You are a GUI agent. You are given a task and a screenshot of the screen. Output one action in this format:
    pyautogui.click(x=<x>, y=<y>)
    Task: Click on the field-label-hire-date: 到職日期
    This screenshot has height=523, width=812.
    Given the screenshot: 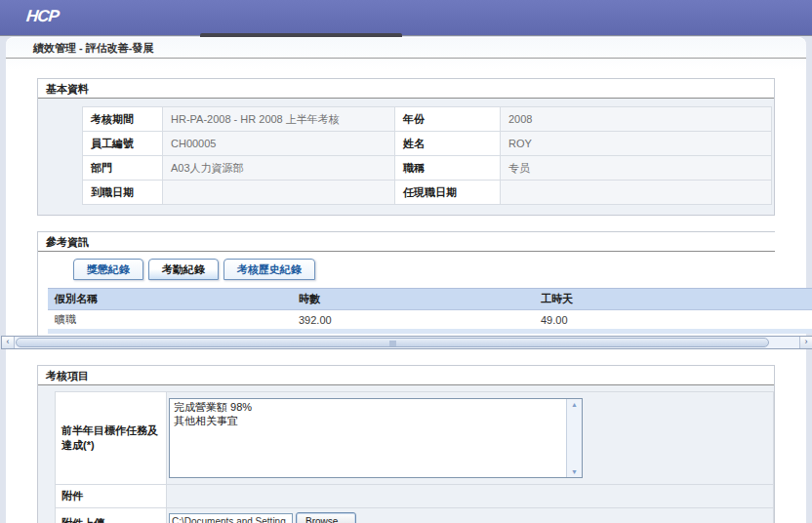 What is the action you would take?
    pyautogui.click(x=123, y=193)
    